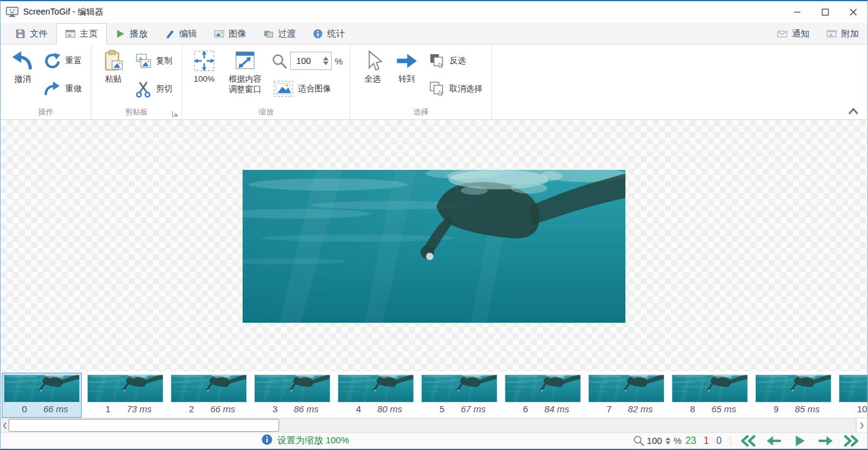 This screenshot has width=868, height=450. Describe the element at coordinates (436, 61) in the screenshot. I see `overlapping-squares-filled-icon` at that location.